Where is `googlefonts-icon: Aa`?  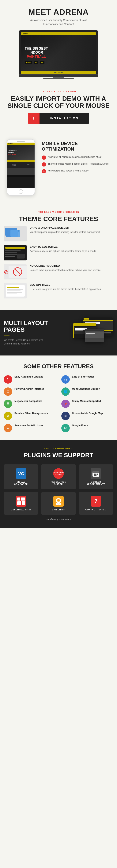 googlefonts-icon: Aa is located at coordinates (65, 428).